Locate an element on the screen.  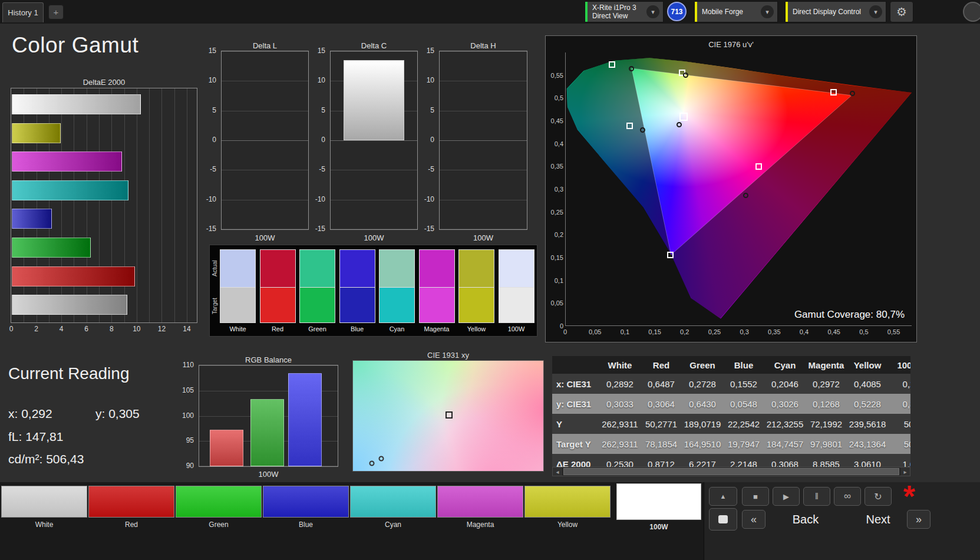
cell: 164,9510 is located at coordinates (702, 444).